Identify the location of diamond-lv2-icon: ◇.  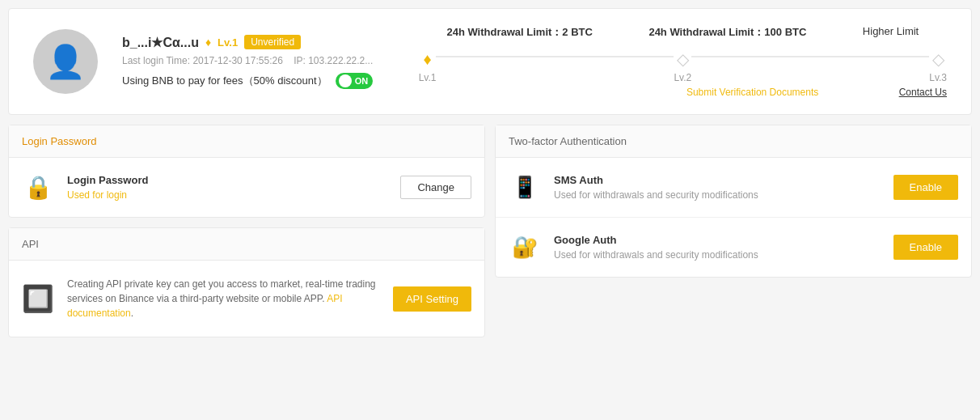
(682, 59).